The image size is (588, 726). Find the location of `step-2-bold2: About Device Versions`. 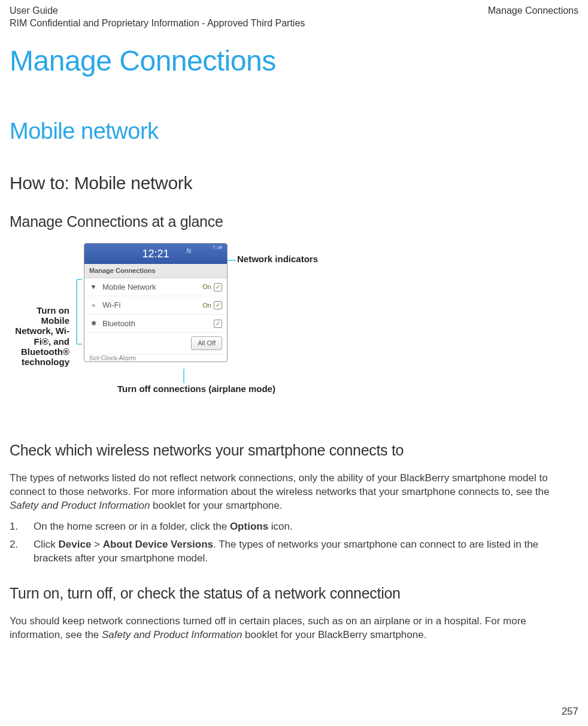

step-2-bold2: About Device Versions is located at coordinates (158, 545).